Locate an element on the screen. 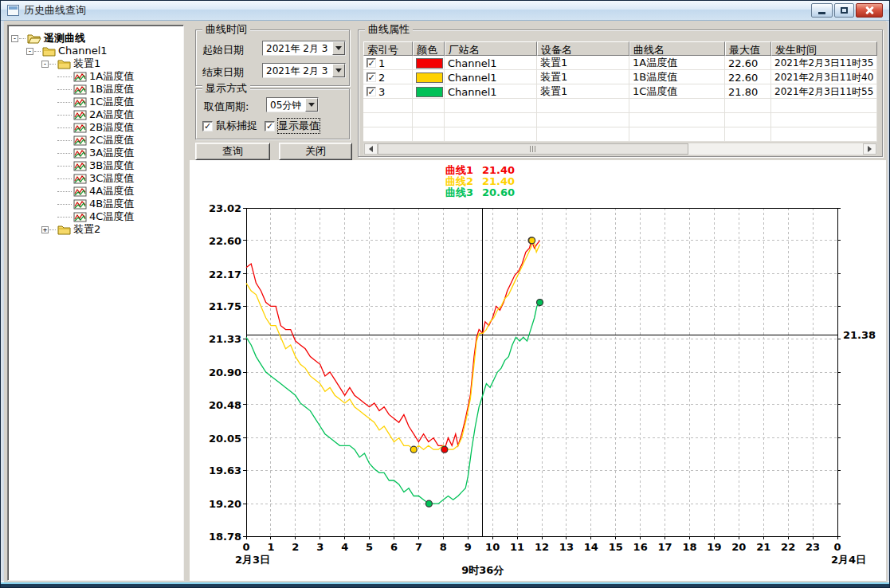 The image size is (890, 588). groupbox-curve-time: 曲线时间 起始日期 2021年 2月 3 结束日期 2021年 2月 3 is located at coordinates (272, 57).